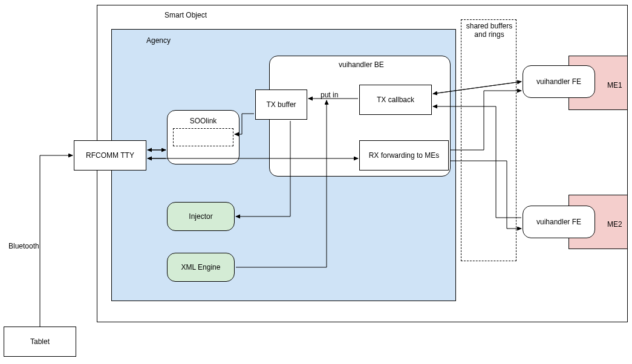 This screenshot has height=364, width=632. What do you see at coordinates (614, 85) in the screenshot?
I see `me1-label: ME1` at bounding box center [614, 85].